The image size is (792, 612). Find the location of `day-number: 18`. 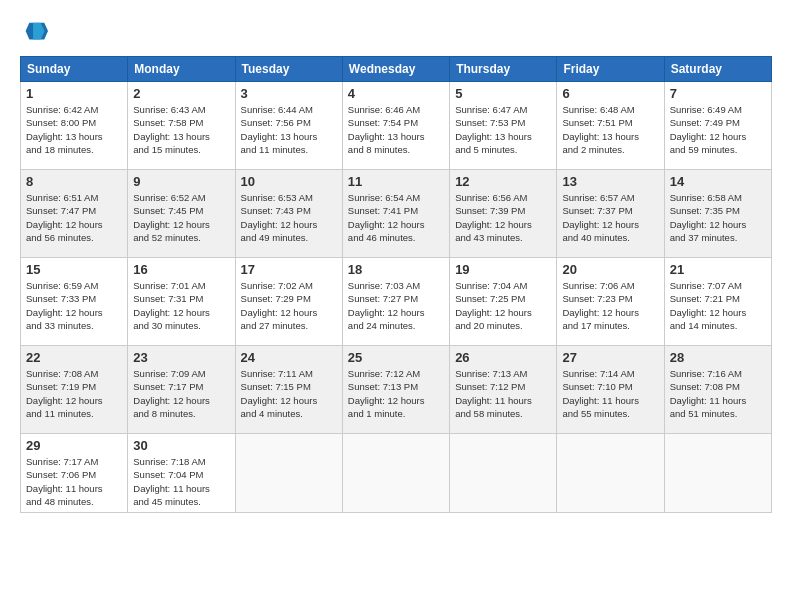

day-number: 18 is located at coordinates (396, 270).